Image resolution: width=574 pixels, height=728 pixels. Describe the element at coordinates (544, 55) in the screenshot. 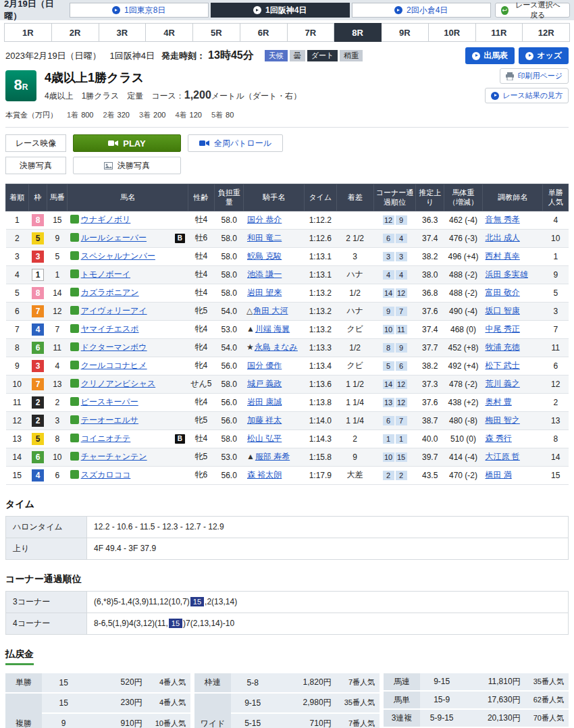

I see `odds-button: オッズ` at that location.